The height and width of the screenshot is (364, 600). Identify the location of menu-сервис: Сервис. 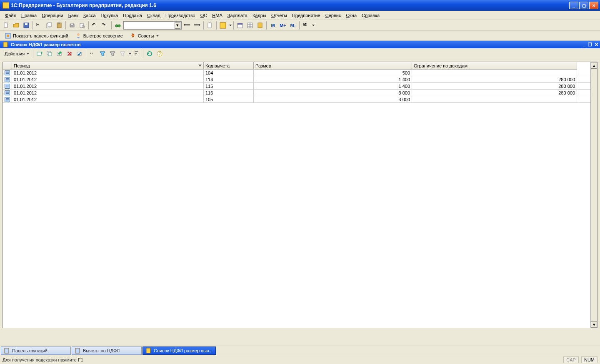
(333, 15).